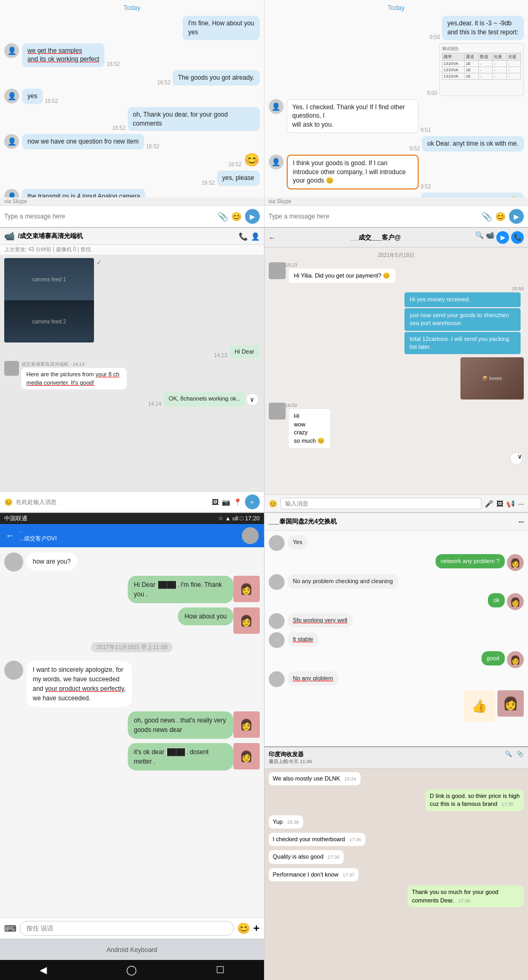  I want to click on msg-row: Sfp working very well, so click(397, 621).